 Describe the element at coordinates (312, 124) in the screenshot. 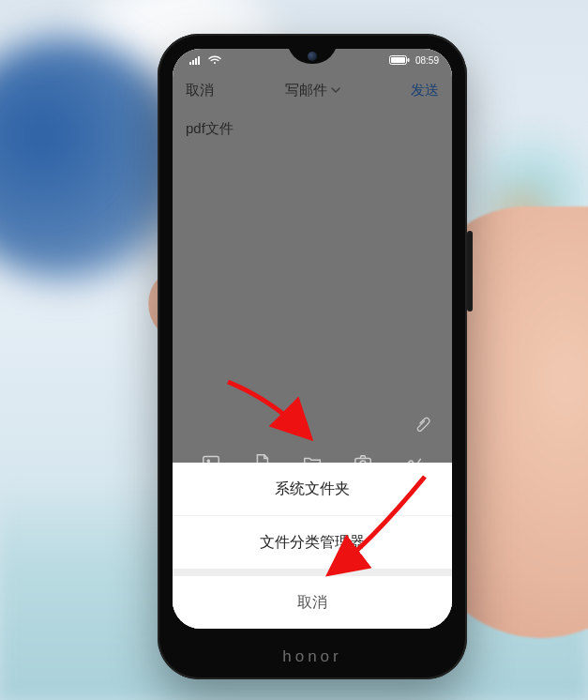

I see `subject-field: pdf文件` at that location.